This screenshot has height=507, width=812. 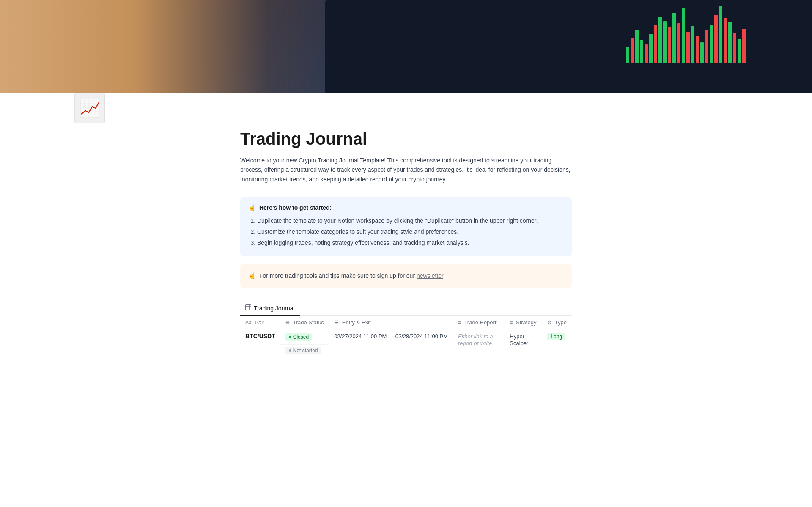 I want to click on cell-entry-exit: 02/27/2024 11:00 PM → 02/28/2024 11:00 P…, so click(x=391, y=344).